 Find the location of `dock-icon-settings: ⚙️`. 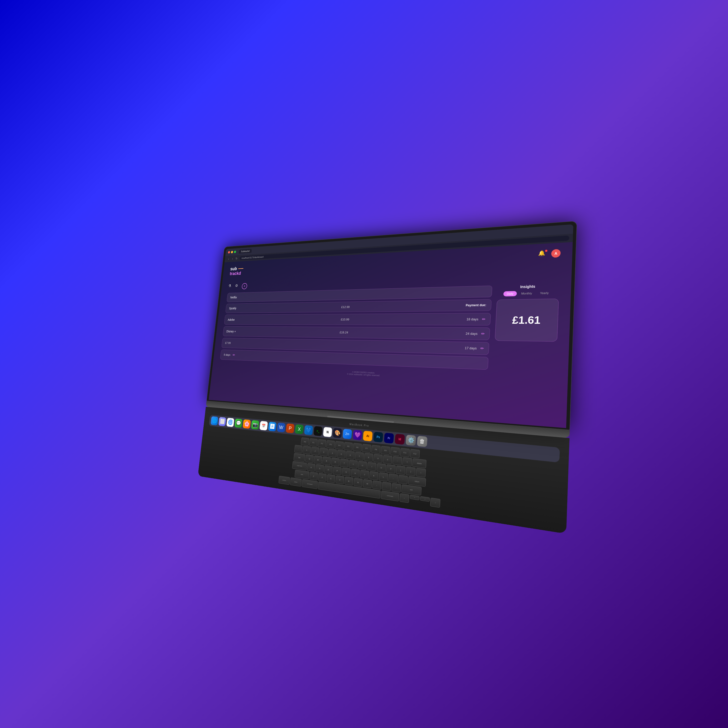

dock-icon-settings: ⚙️ is located at coordinates (411, 440).